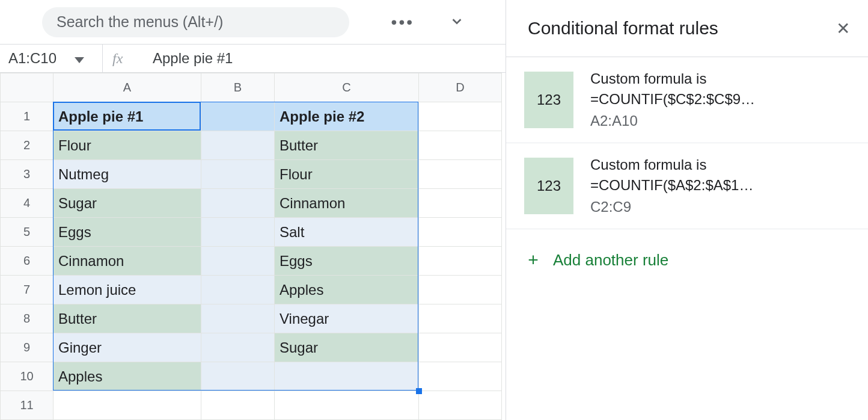 The image size is (868, 420). I want to click on cell-B2, so click(238, 146).